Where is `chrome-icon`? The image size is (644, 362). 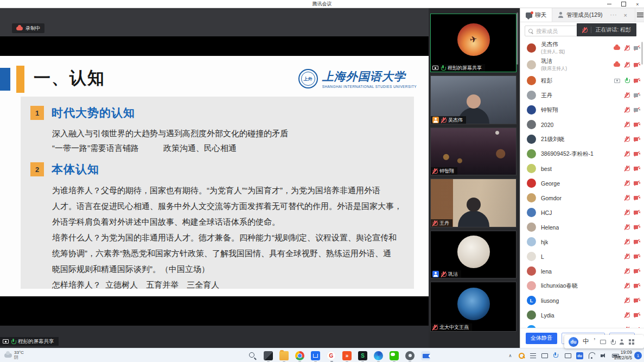 chrome-icon is located at coordinates (299, 356).